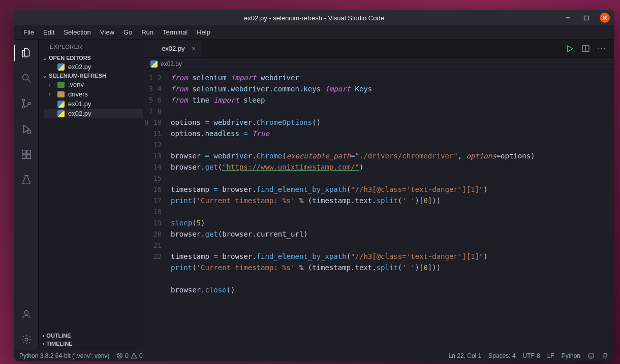 The height and width of the screenshot is (364, 620). I want to click on outline-header: › OUTLINE, so click(90, 336).